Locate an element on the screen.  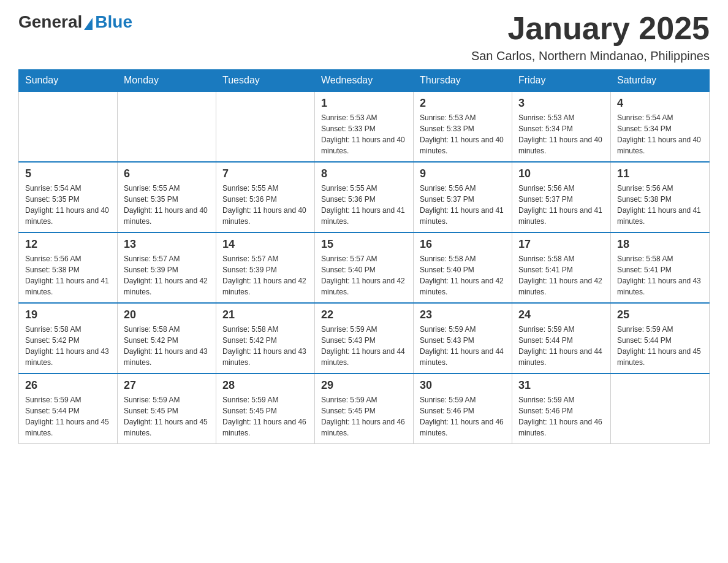
day-number: 9 is located at coordinates (463, 174).